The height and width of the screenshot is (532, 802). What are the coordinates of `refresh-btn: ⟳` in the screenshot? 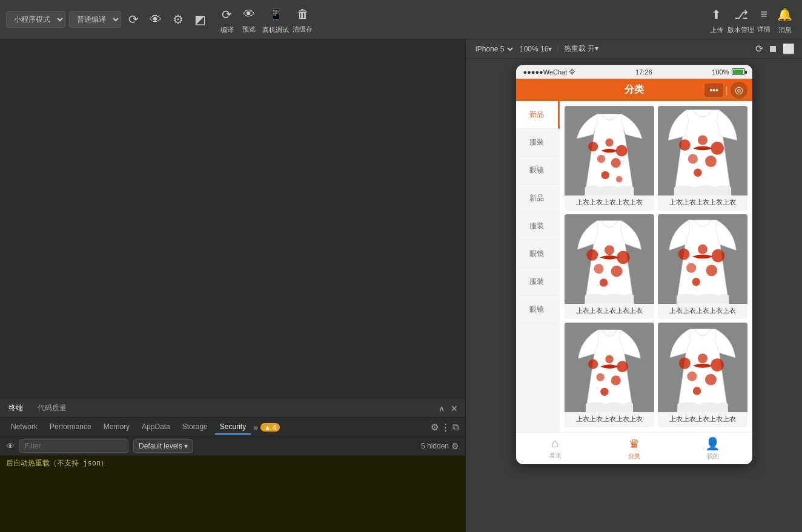 It's located at (133, 19).